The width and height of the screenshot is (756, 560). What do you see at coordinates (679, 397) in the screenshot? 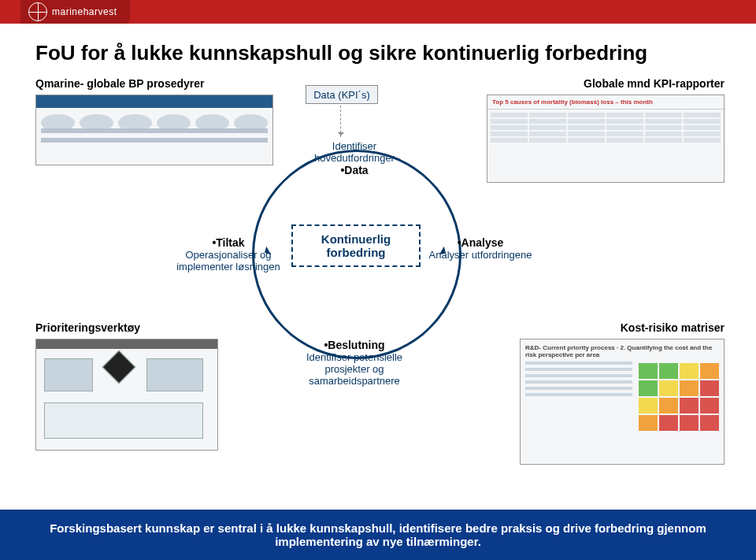
I see `risk-heatmap` at bounding box center [679, 397].